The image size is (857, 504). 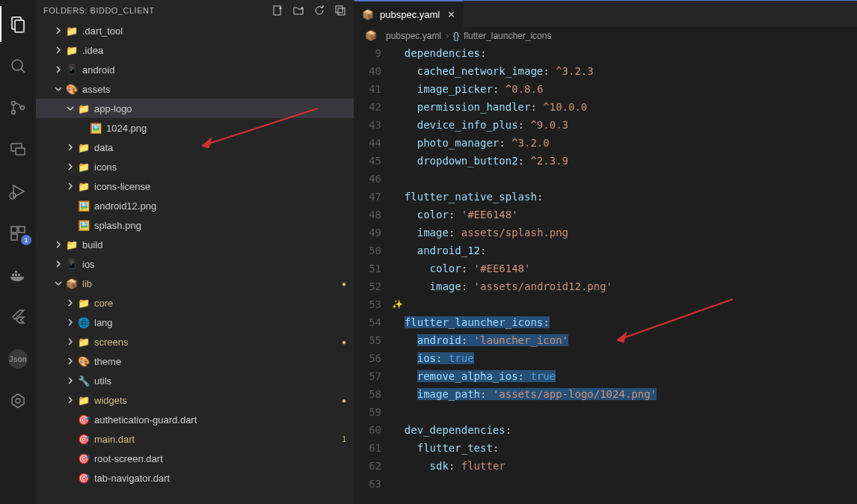 What do you see at coordinates (224, 362) in the screenshot?
I see `tree-label: theme` at bounding box center [224, 362].